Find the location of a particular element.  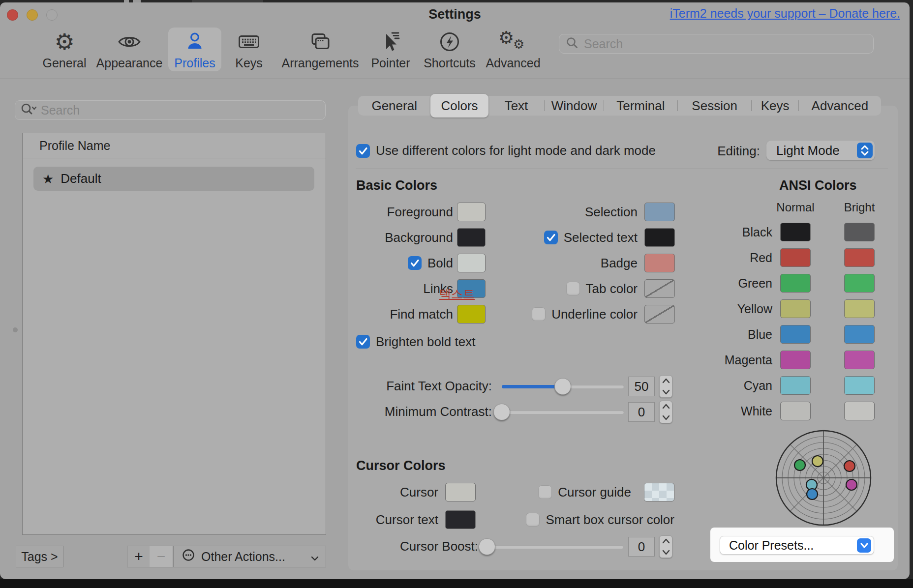

faint-opacity-stepper is located at coordinates (666, 386).